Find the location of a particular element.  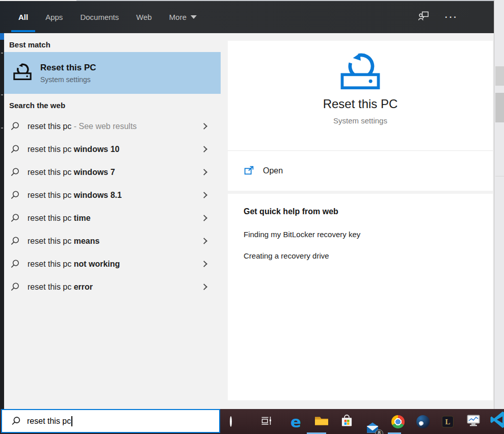

search-filter-bar: All Apps Documents Web More is located at coordinates (247, 17).